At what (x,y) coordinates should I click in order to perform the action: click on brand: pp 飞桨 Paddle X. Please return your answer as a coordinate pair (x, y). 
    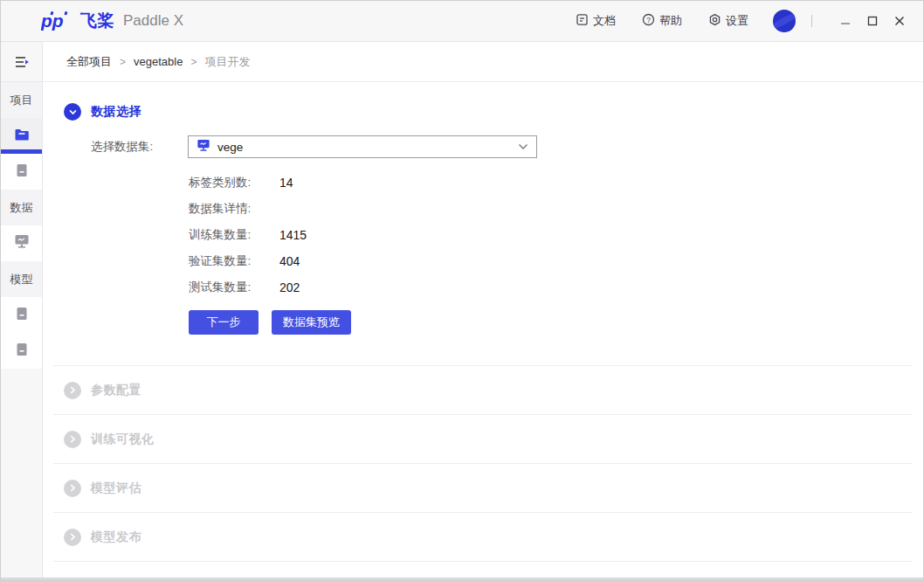
    Looking at the image, I should click on (112, 21).